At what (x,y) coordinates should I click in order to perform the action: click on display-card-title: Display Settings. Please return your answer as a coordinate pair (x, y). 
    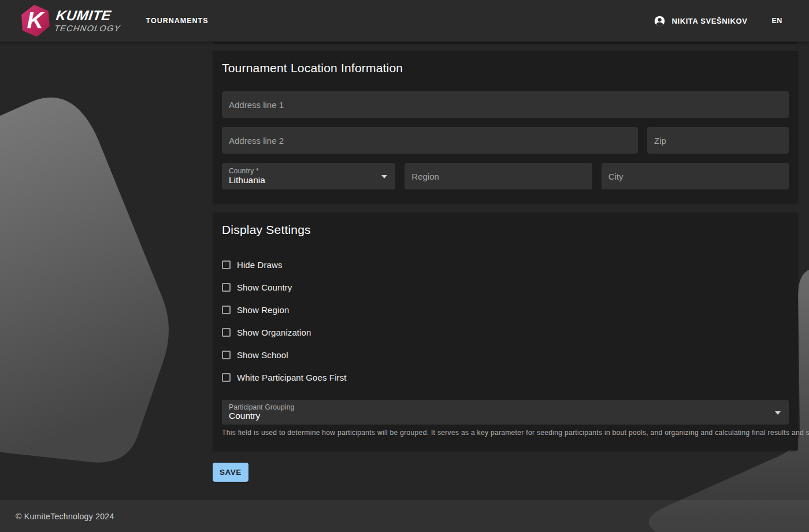
    Looking at the image, I should click on (505, 230).